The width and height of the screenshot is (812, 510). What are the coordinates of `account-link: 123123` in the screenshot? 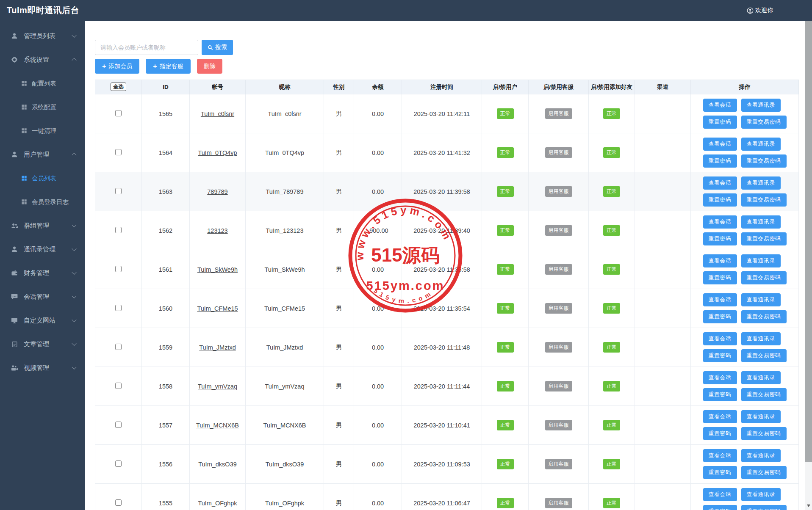 It's located at (217, 231).